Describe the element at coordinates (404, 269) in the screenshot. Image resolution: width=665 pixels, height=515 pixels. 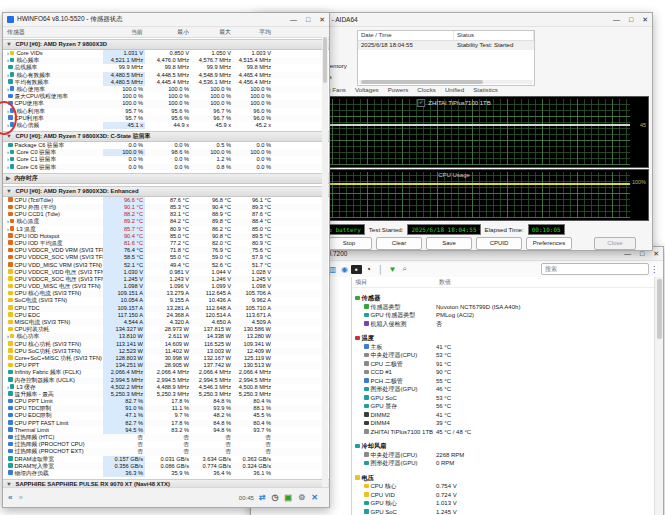
I see `search-magnifier-icon: ⌕` at that location.